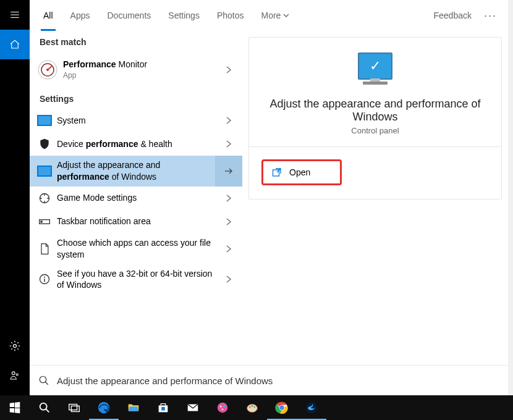 The width and height of the screenshot is (513, 420). I want to click on paint-icon, so click(252, 408).